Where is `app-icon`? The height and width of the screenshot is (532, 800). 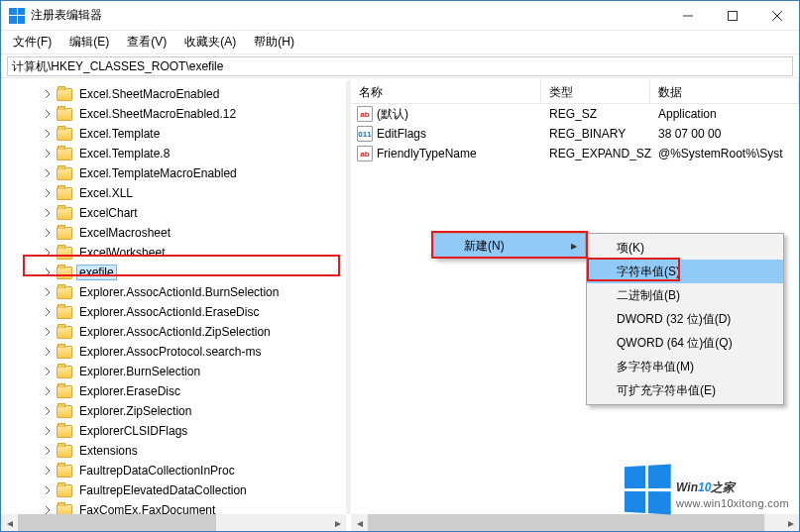
app-icon is located at coordinates (17, 16).